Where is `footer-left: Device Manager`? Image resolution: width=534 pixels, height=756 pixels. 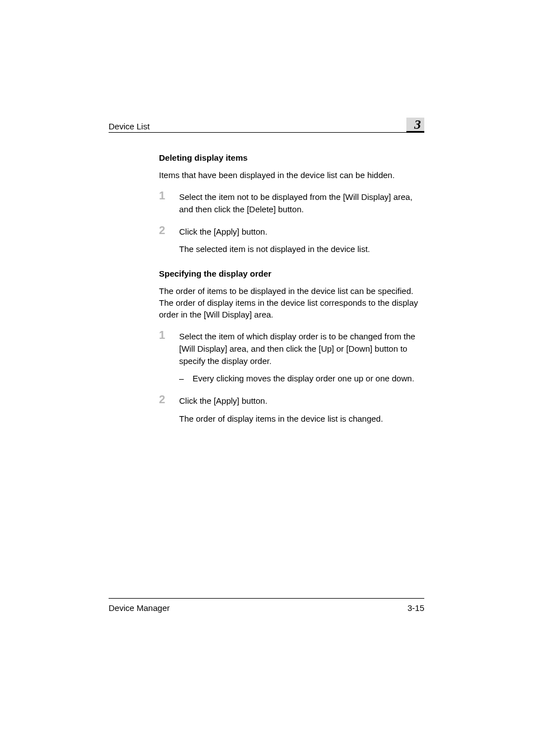
footer-left: Device Manager is located at coordinates (139, 608).